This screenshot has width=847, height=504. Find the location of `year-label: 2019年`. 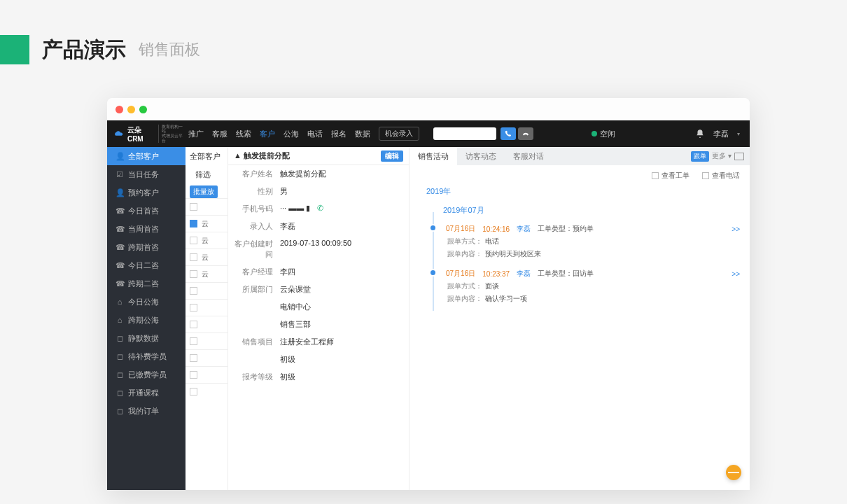

year-label: 2019年 is located at coordinates (580, 192).